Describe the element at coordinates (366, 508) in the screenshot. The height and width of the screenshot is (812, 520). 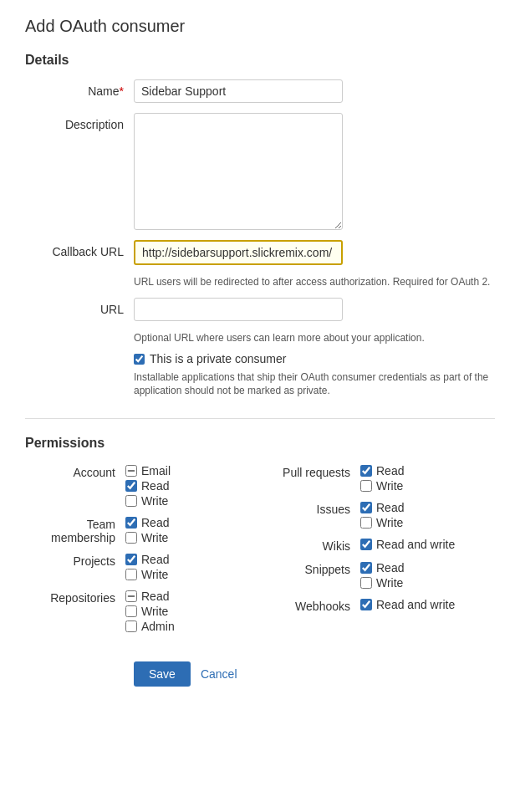
I see `perm-checkbox-issues-read` at that location.